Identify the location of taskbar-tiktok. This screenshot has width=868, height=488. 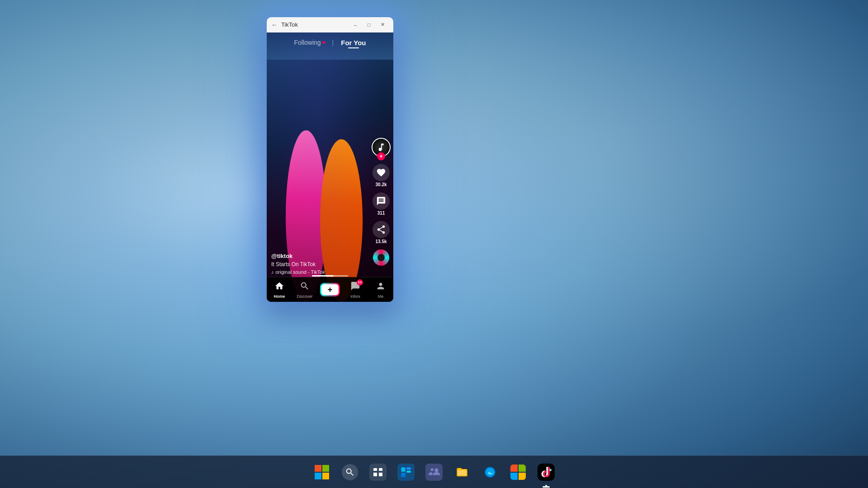
(546, 472).